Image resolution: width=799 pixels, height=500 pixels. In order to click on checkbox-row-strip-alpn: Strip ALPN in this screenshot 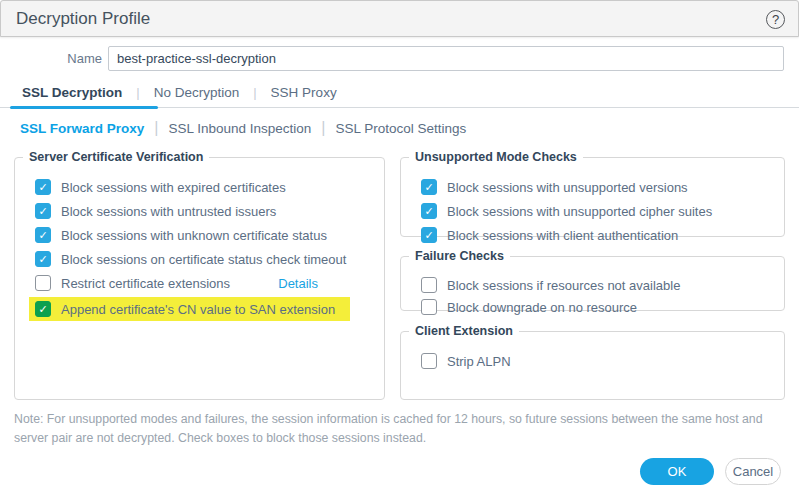, I will do `click(592, 361)`.